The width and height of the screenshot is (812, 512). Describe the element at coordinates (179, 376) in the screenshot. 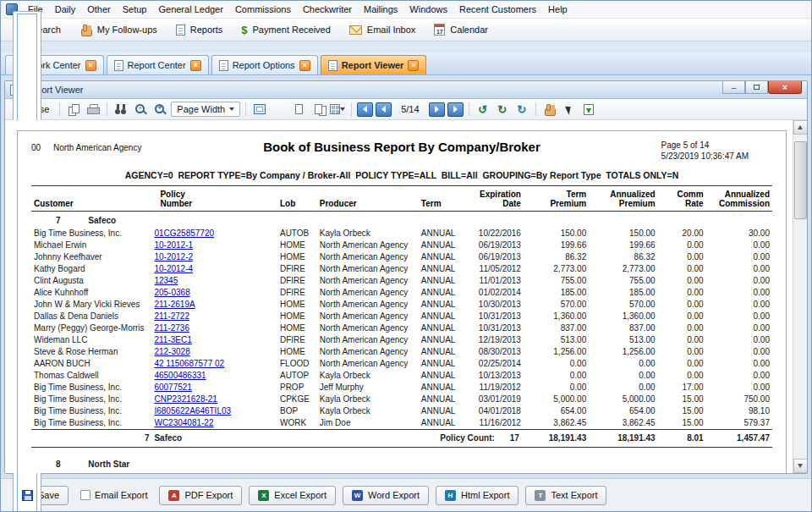

I see `policy-number-link: 46500486331` at that location.